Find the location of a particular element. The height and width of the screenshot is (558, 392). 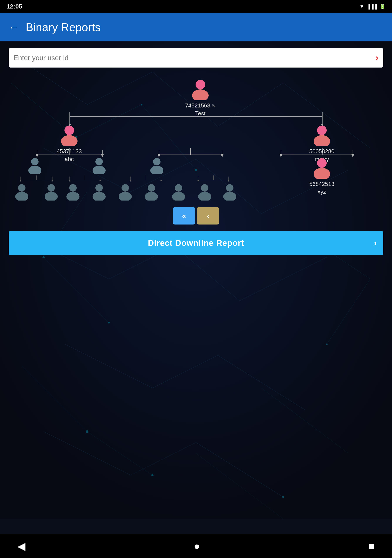

tree-node-xyz: 56842513 xyz is located at coordinates (322, 176).